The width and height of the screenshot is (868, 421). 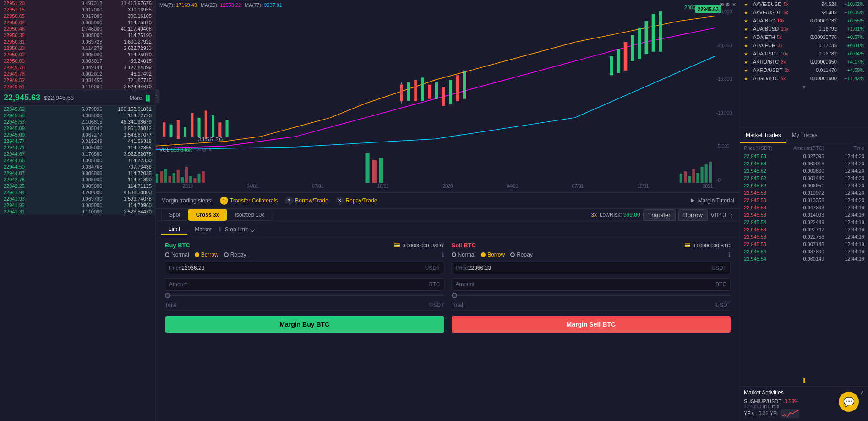 What do you see at coordinates (804, 12) in the screenshot?
I see `list-item: ★ AAVE/USDT 5x 94.389 +10.35%` at bounding box center [804, 12].